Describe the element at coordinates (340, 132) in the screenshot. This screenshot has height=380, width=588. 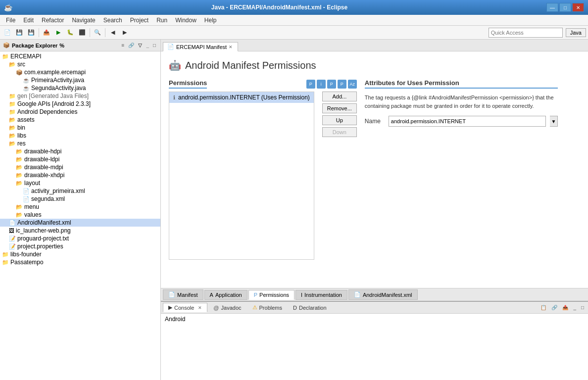
I see `down-permission-button: Down` at that location.